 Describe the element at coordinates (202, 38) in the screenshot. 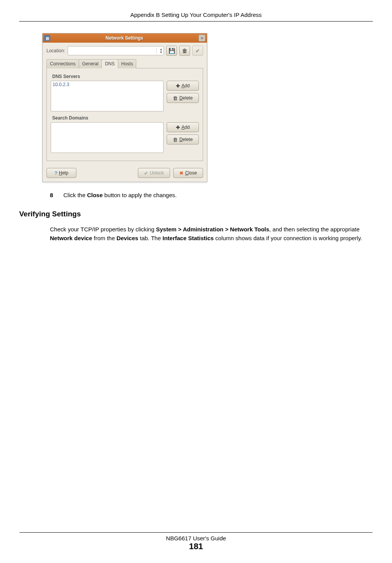

I see `window-close-icon: ✕` at that location.